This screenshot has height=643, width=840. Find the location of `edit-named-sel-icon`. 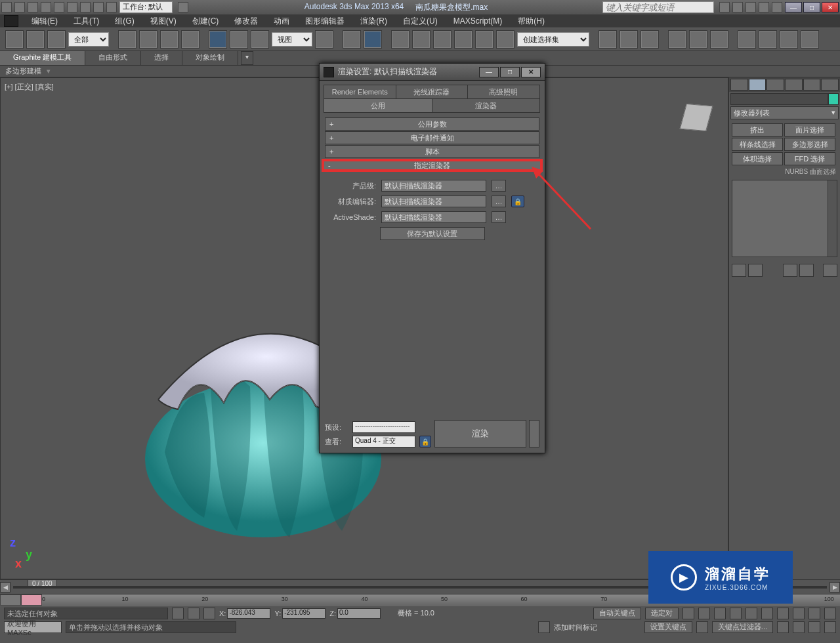

edit-named-sel-icon is located at coordinates (484, 39).